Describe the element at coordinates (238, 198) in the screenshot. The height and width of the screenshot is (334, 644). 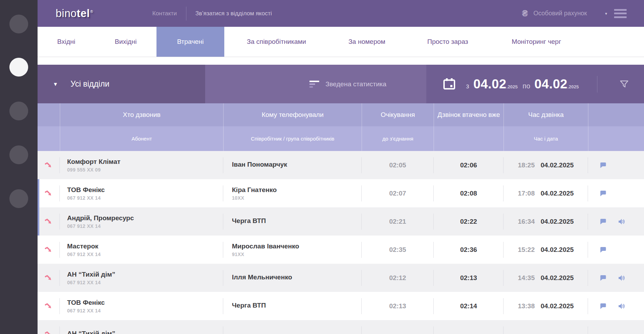
I see `callee-extension: 10XX` at that location.